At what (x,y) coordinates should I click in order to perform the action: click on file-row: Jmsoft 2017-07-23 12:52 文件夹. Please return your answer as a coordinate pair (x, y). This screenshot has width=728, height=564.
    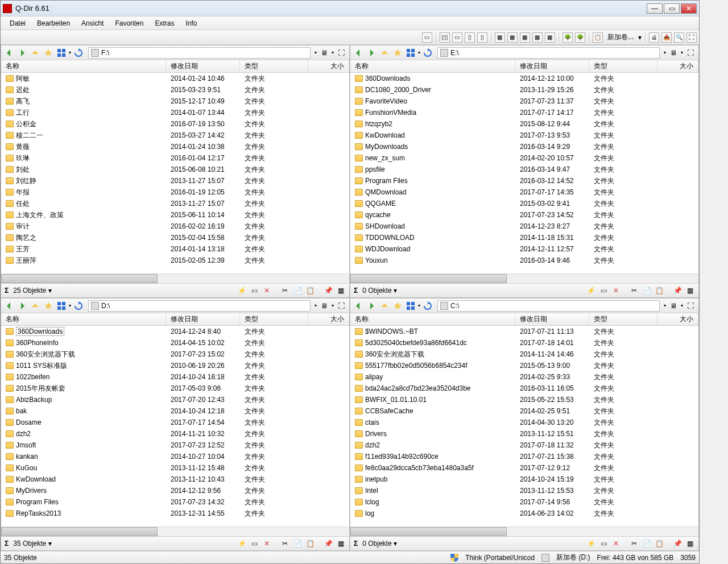
    Looking at the image, I should click on (175, 445).